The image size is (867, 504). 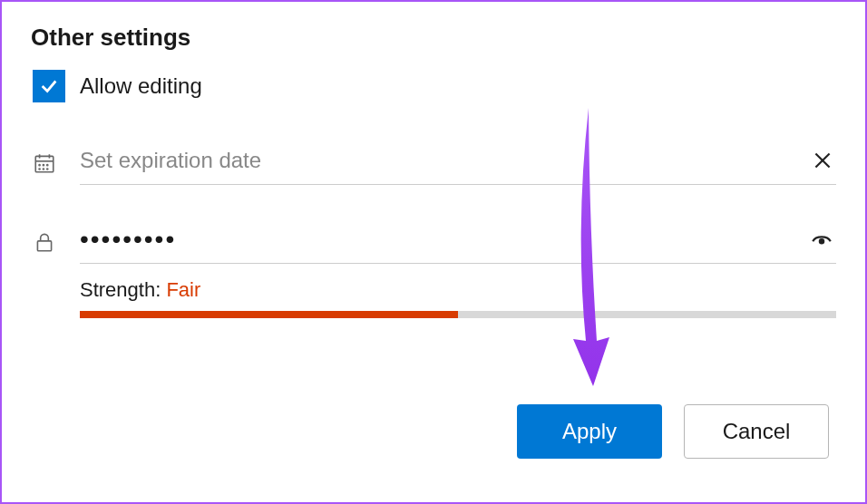 I want to click on close-icon, so click(x=823, y=160).